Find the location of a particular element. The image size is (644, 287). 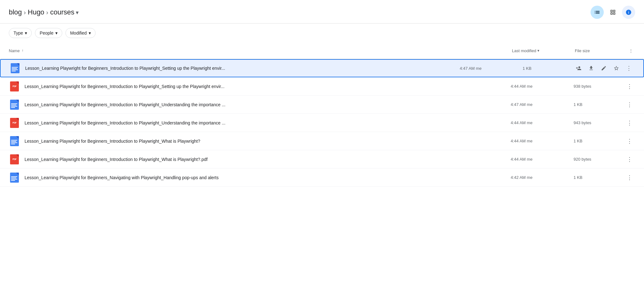

table-header: Name ↑ Last modified ▾ File size ⋮ is located at coordinates (322, 51).